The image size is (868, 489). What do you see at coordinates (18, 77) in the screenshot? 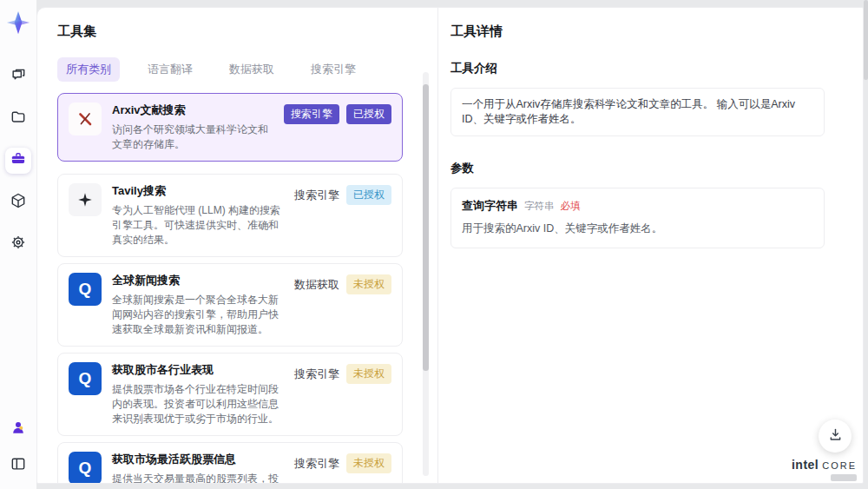
I see `chat-icon` at bounding box center [18, 77].